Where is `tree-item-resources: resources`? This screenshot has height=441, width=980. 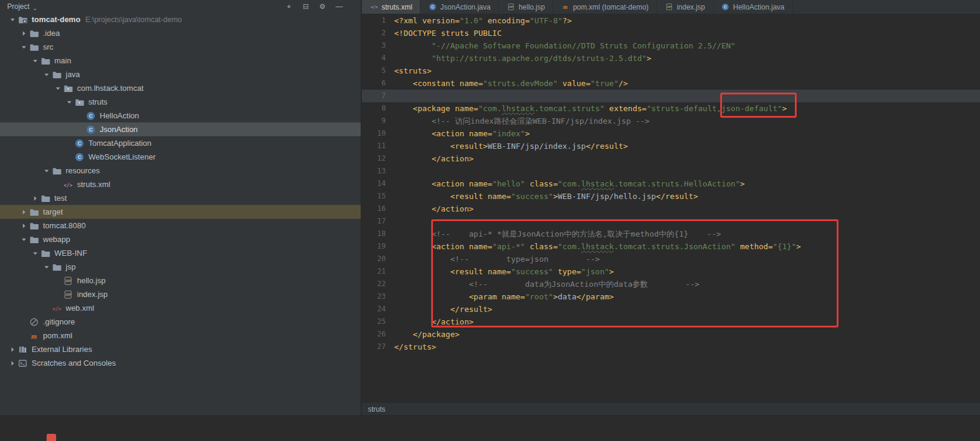
tree-item-resources: resources is located at coordinates (180, 171).